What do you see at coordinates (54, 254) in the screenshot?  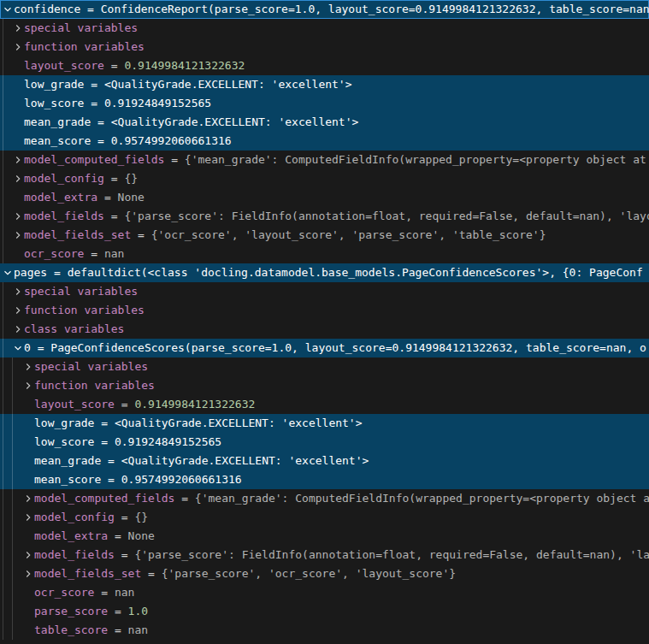 I see `variable-name: ocr_score` at bounding box center [54, 254].